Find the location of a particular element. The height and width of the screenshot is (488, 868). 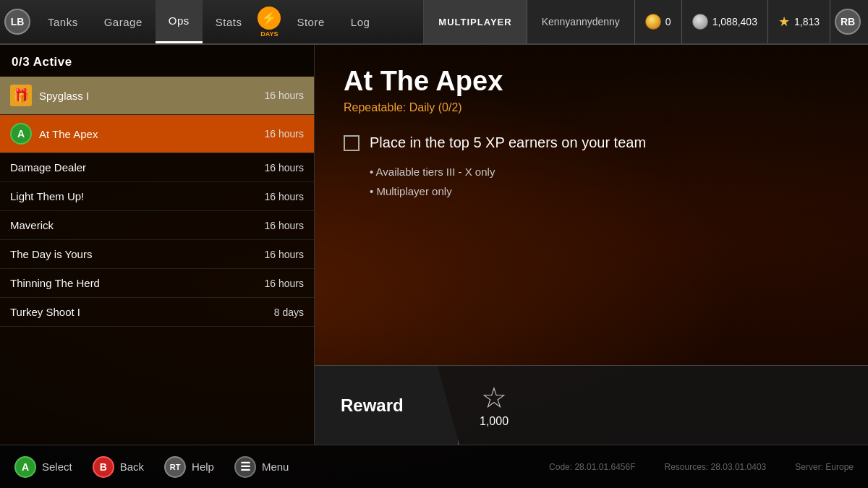

nav-tabs: Tanks Garage Ops Stats ⚡ DAYS Store Log is located at coordinates (229, 22).